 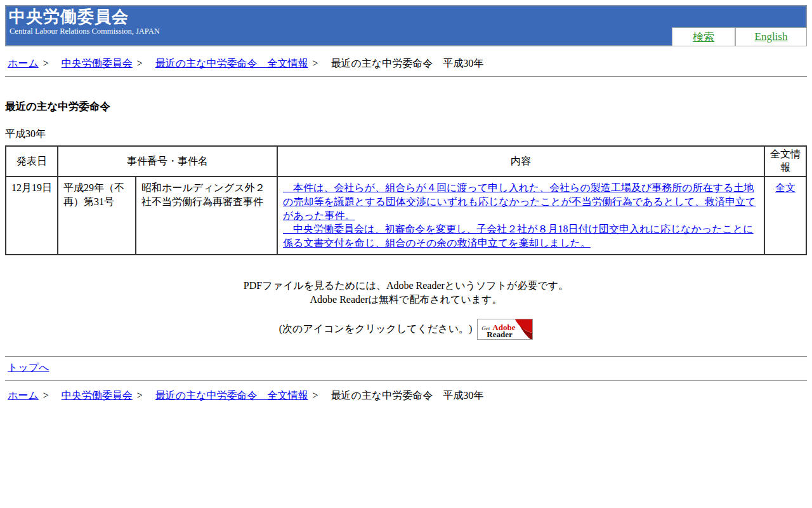 I want to click on search-tab: 検索, so click(x=704, y=37).